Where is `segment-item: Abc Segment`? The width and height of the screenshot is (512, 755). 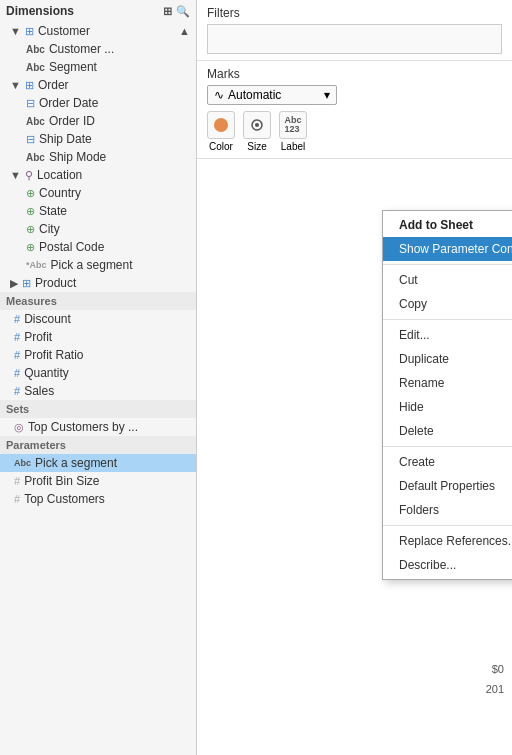 segment-item: Abc Segment is located at coordinates (98, 67).